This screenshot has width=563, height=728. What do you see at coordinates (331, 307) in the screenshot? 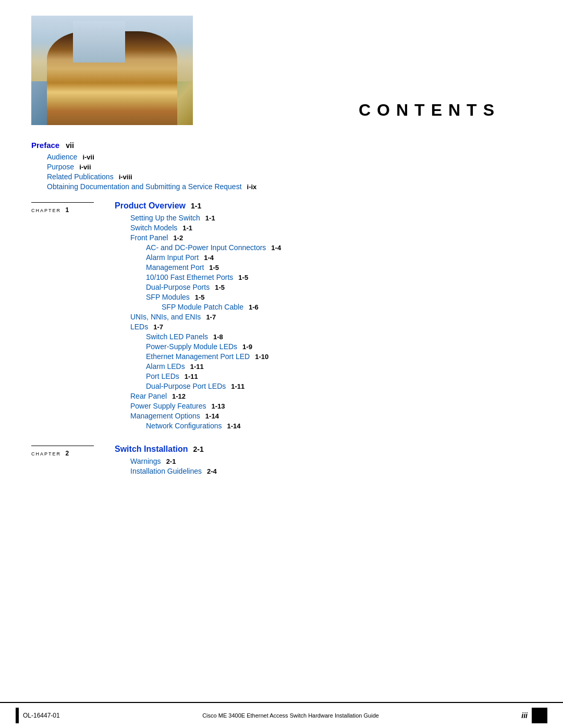
I see `list-item: SFP Module Patch Cable 1-6` at bounding box center [331, 307].